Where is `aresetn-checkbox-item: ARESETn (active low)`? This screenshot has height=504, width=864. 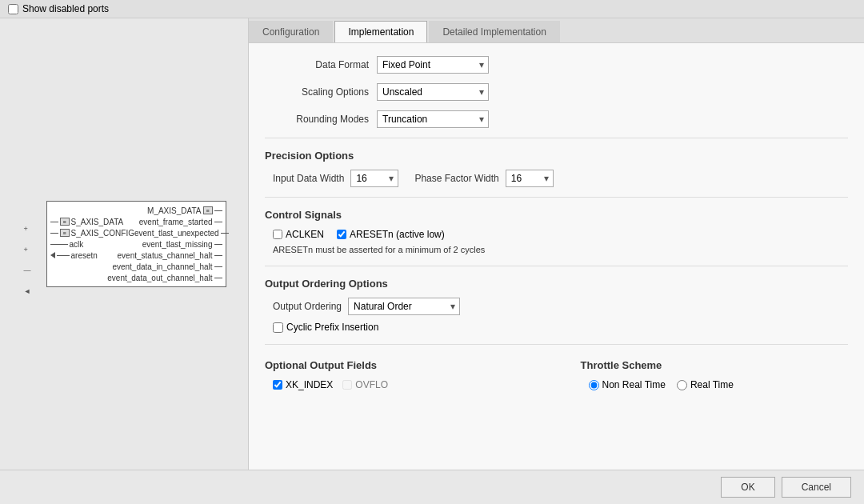 aresetn-checkbox-item: ARESETn (active low) is located at coordinates (390, 234).